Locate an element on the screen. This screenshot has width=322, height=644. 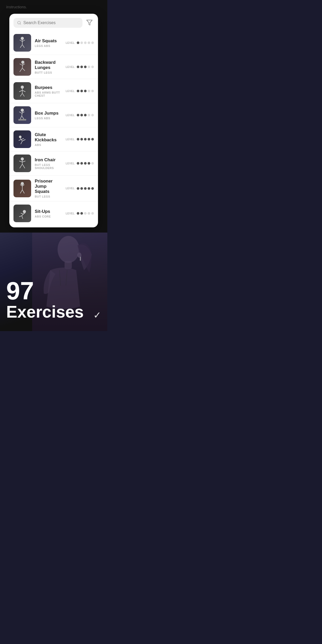
exercise-item: Backward Lunges BUTT LEGS LEVEL is located at coordinates (54, 67).